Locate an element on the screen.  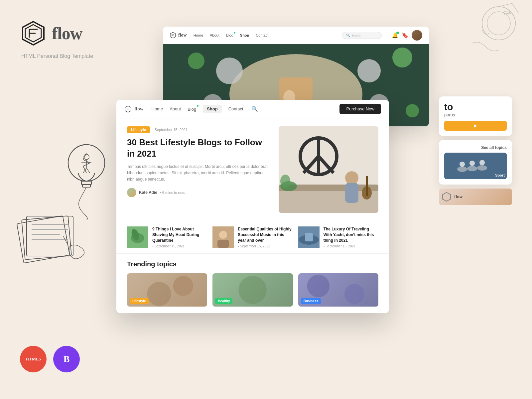
sidebar-to-text: to is located at coordinates (475, 107).